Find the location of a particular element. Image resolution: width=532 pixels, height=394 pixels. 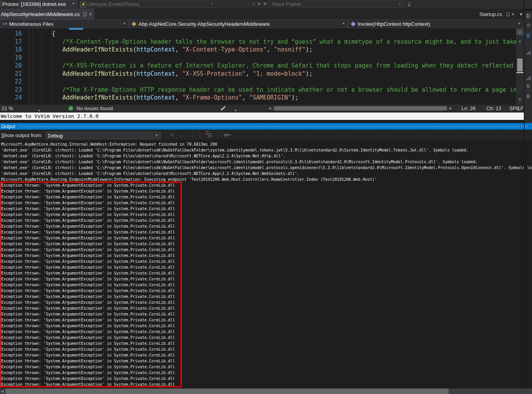

class-icon is located at coordinates (134, 24).